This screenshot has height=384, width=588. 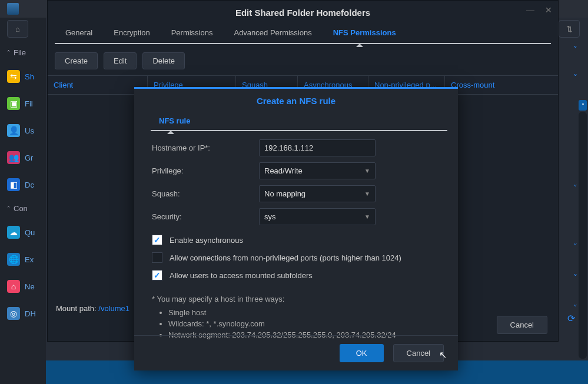 I want to click on sidebar-item-quickconnect: ☁Qu, so click(x=23, y=232).